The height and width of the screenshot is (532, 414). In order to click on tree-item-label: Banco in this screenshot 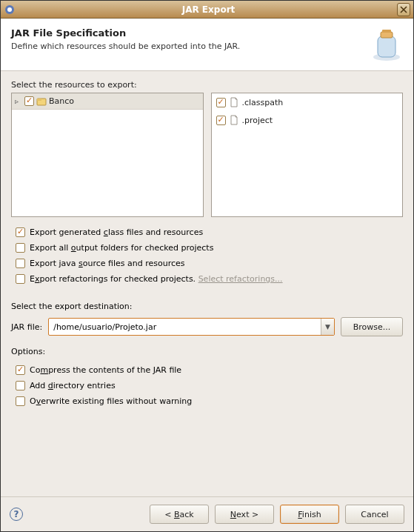, I will do `click(61, 101)`.